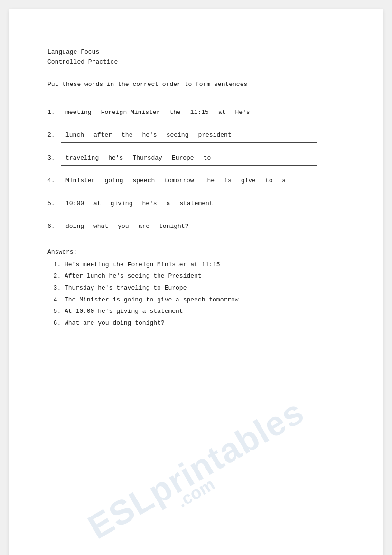 The height and width of the screenshot is (555, 392). I want to click on word-cell: Foreign Minister, so click(131, 112).